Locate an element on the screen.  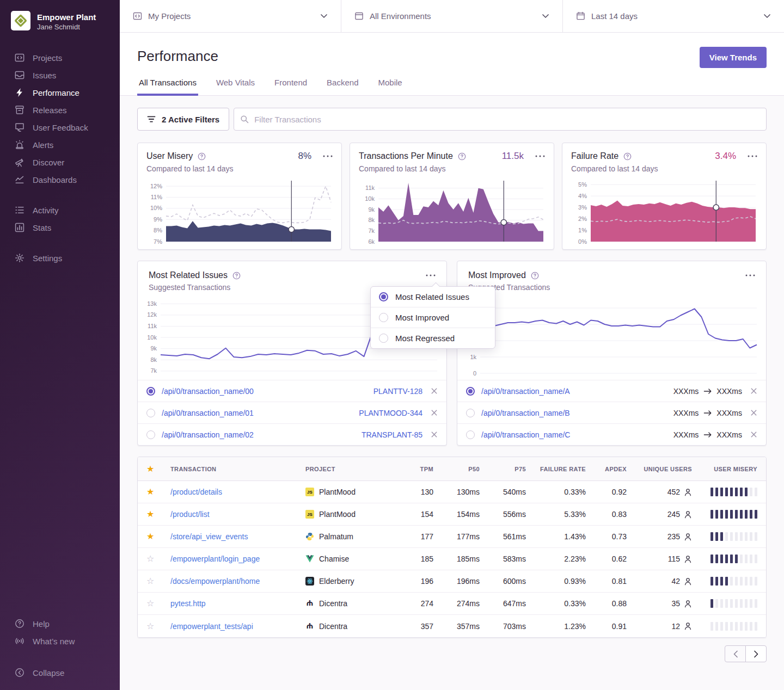
search-input is located at coordinates (500, 119).